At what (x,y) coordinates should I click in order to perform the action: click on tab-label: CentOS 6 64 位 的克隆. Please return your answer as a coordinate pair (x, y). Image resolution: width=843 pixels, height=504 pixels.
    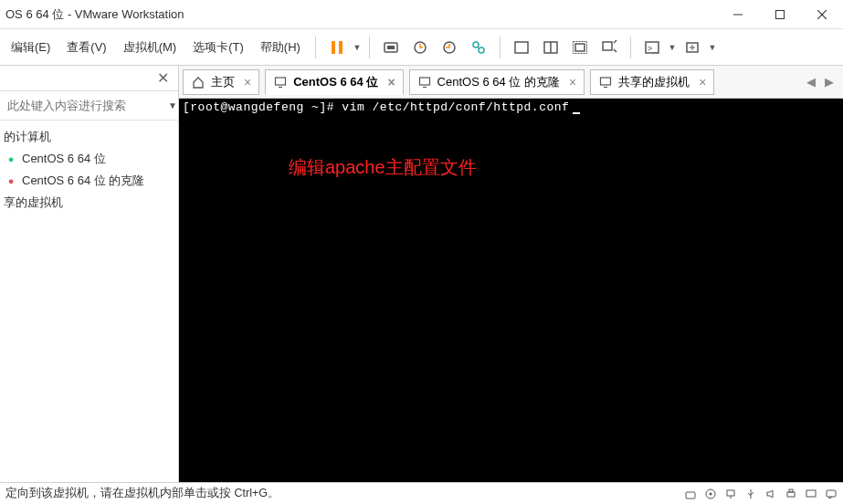
    Looking at the image, I should click on (499, 82).